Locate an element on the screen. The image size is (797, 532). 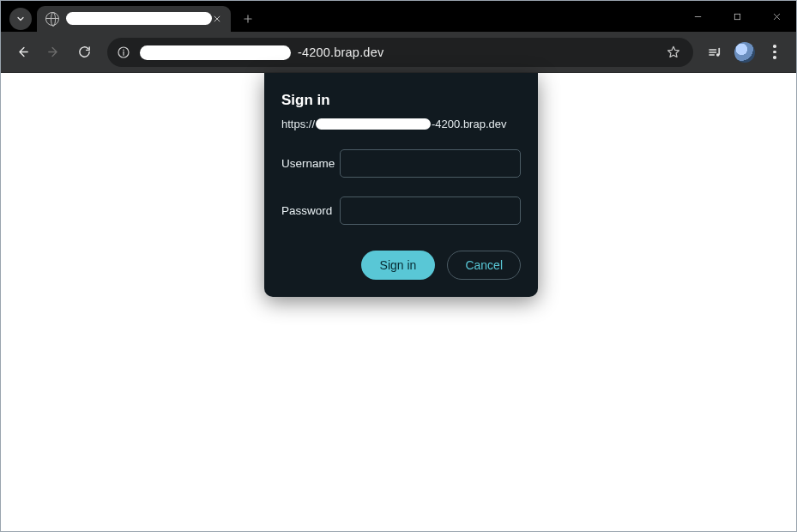
dialog-host-prefix: https:// is located at coordinates (299, 124).